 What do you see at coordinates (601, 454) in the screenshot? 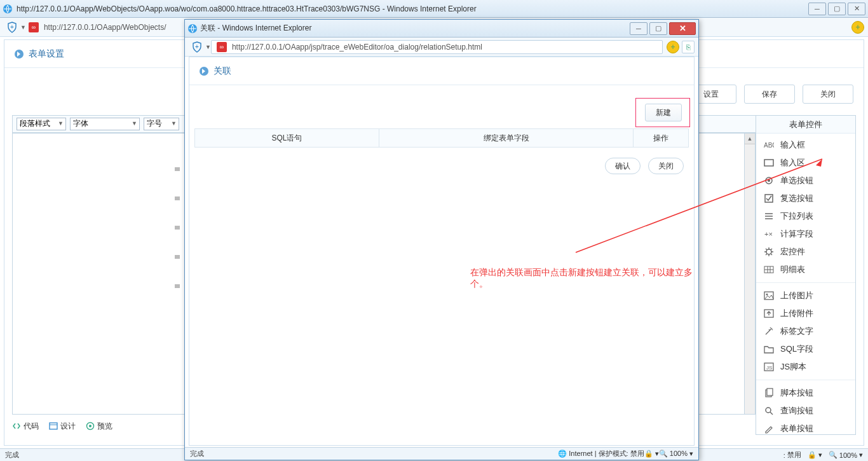
I see `popup-status-internet: 🌐 Internet | 保护模式: 禁用` at bounding box center [601, 454].